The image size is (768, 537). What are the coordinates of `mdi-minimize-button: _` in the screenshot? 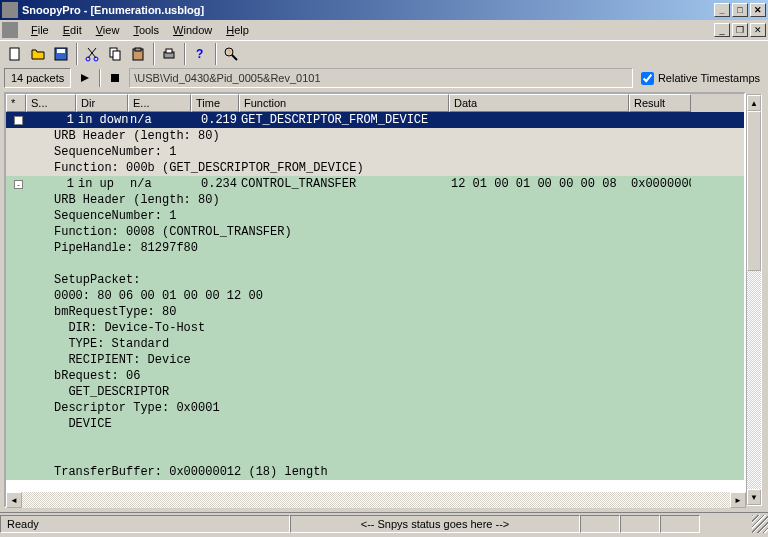 It's located at (722, 30).